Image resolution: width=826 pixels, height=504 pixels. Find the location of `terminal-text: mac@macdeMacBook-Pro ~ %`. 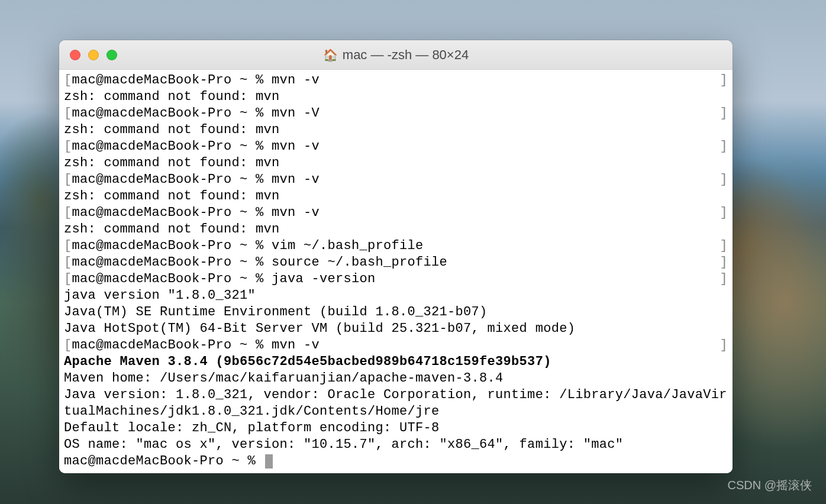

terminal-text: mac@macdeMacBook-Pro ~ % is located at coordinates (164, 461).